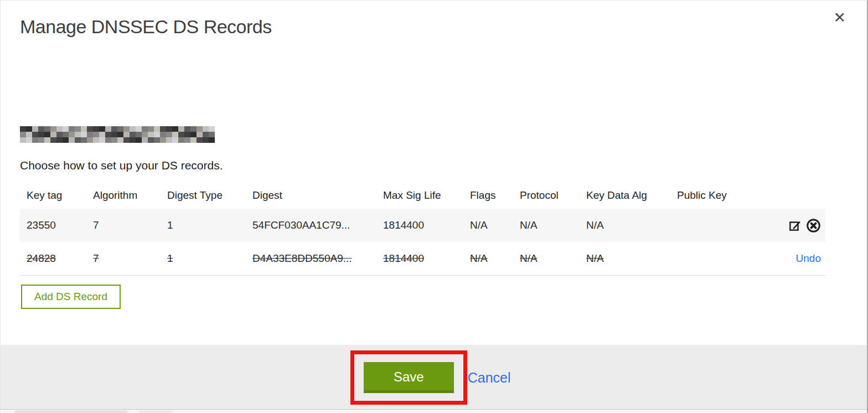  What do you see at coordinates (123, 195) in the screenshot?
I see `header-algorithm: Algorithm` at bounding box center [123, 195].